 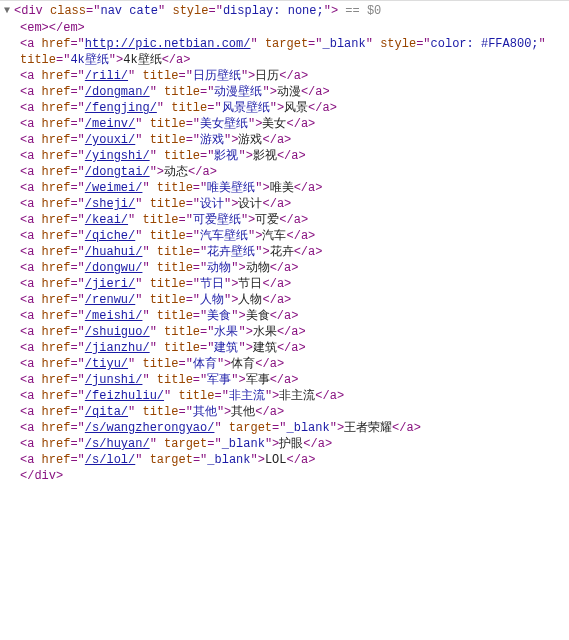 What do you see at coordinates (267, 76) in the screenshot?
I see `anchor-text: 日历` at bounding box center [267, 76].